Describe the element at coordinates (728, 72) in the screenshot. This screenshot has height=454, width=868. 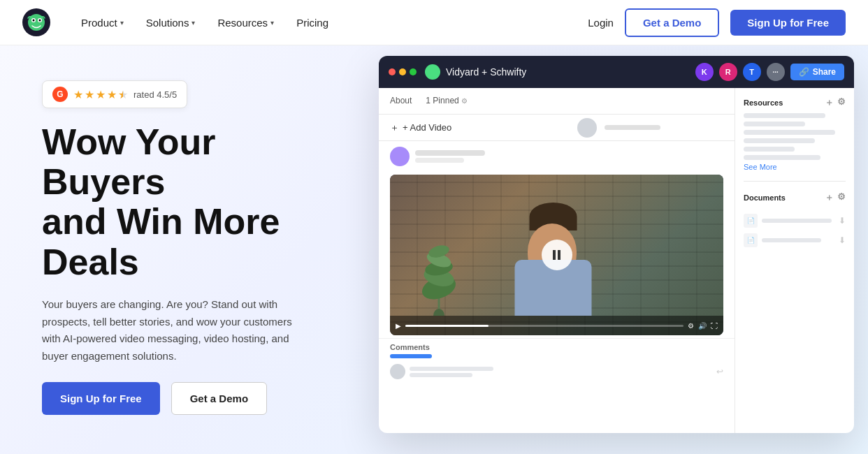
I see `avatar-r: R` at that location.